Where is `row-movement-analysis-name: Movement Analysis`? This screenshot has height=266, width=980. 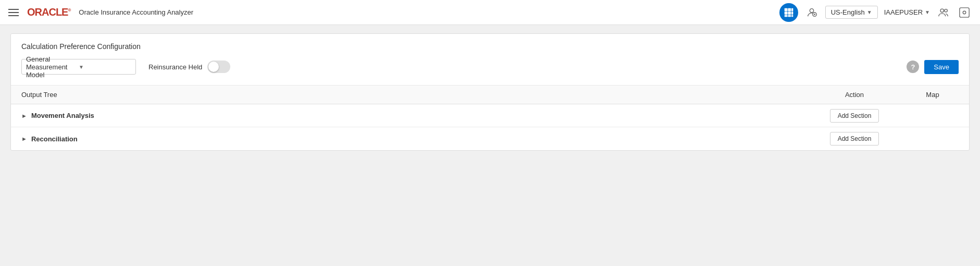
row-movement-analysis-name: Movement Analysis is located at coordinates (63, 116).